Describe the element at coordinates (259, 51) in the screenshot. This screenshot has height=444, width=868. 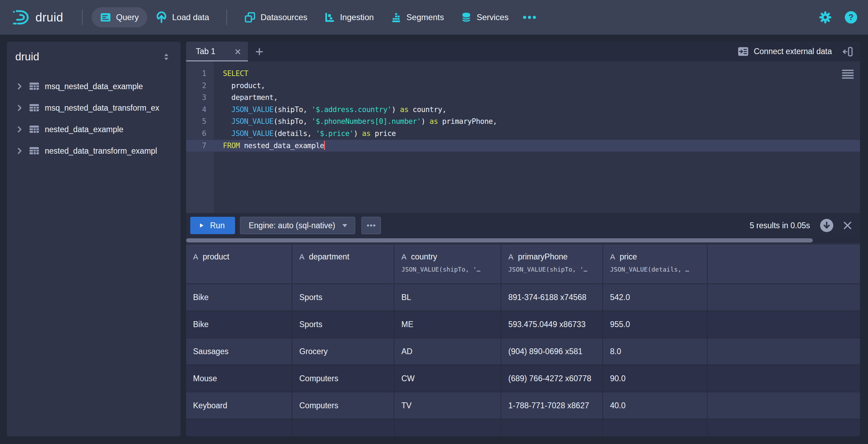
I see `new-tab-button` at that location.